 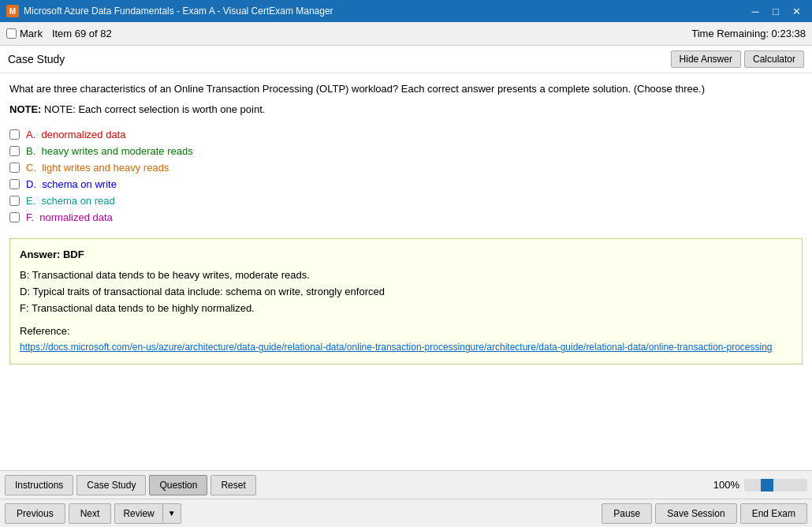 What do you see at coordinates (25, 109) in the screenshot?
I see `note-label: NOTE:` at bounding box center [25, 109].